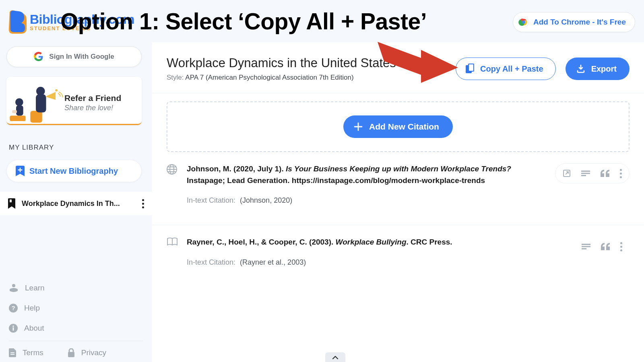  I want to click on citation-style-row: Style: APA 7 (American Psychological Ass…, so click(311, 78).